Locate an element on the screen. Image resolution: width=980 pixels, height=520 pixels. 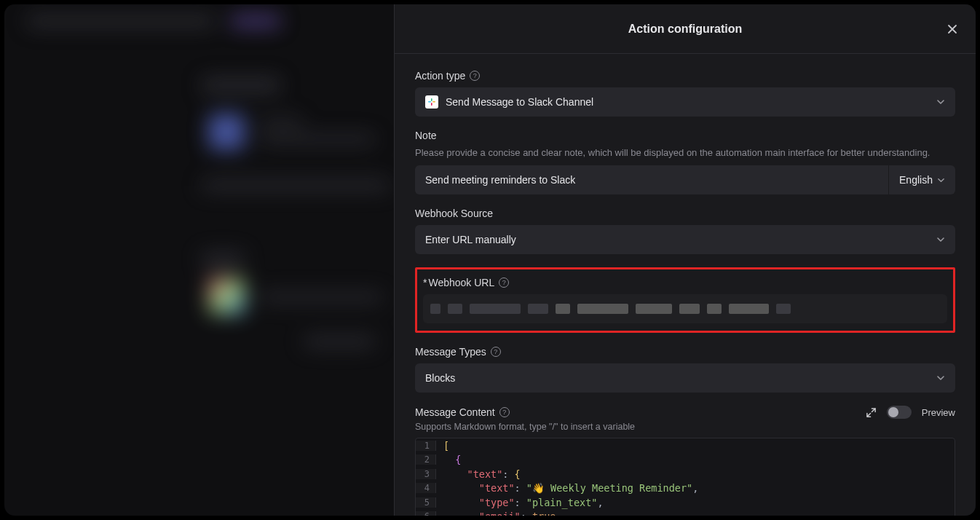
panel-header: Action configuration is located at coordinates (685, 29).